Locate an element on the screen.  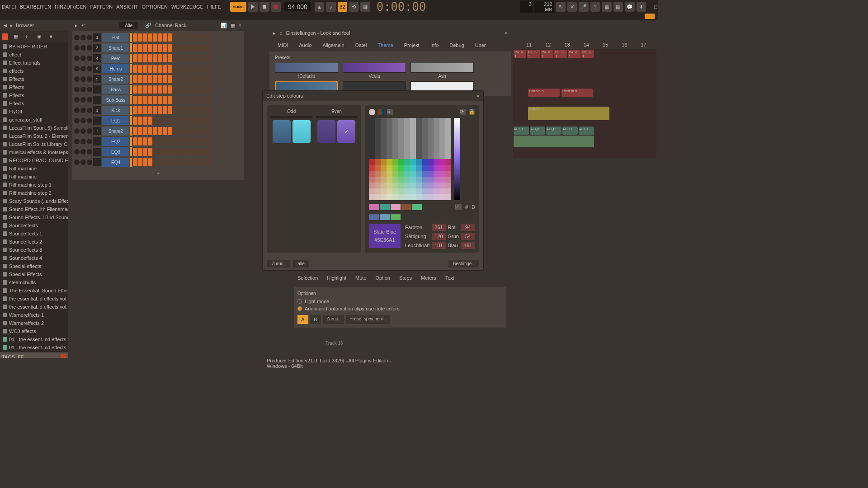
mic-button: 🎤 is located at coordinates (583, 7).